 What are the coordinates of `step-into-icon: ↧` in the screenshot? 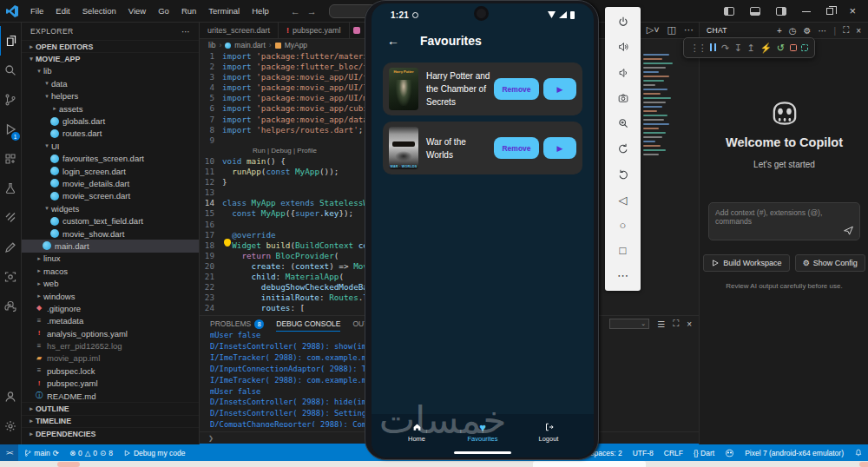 It's located at (738, 49).